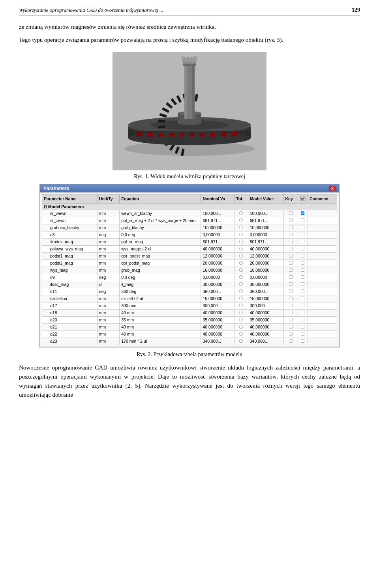 This screenshot has height=588, width=379. I want to click on page-header: Wykorzystanie oprogramowania CAD do twor…, so click(190, 11).